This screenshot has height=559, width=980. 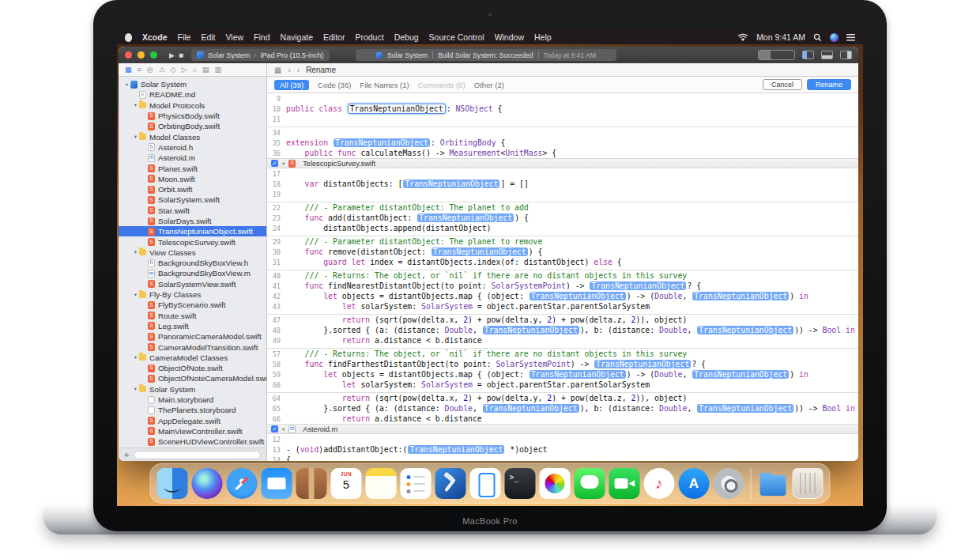 I want to click on menu-item-debug: Debug, so click(x=406, y=37).